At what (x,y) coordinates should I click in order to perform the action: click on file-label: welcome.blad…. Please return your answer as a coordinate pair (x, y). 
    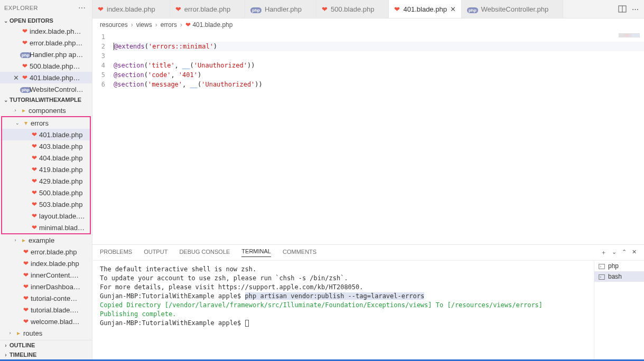
    Looking at the image, I should click on (55, 322).